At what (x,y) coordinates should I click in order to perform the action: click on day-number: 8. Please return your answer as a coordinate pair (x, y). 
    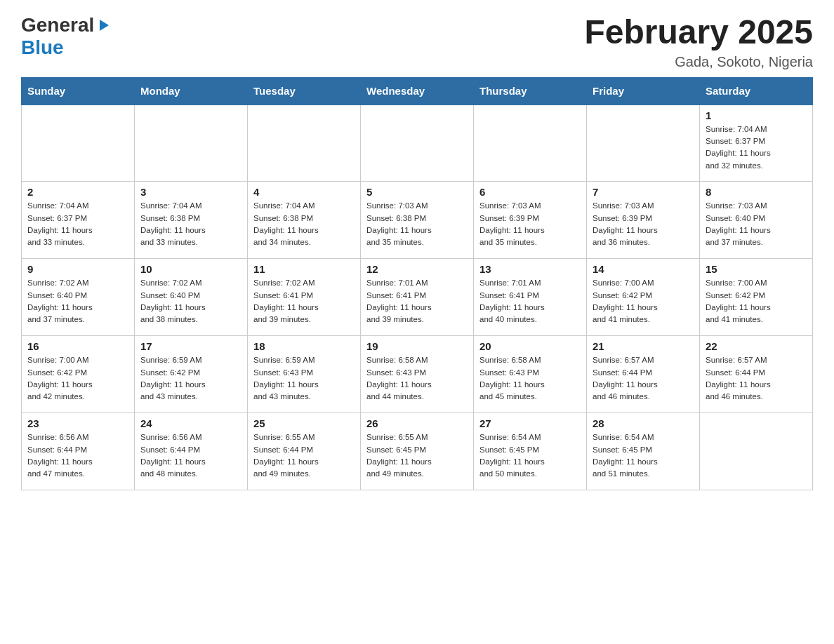
    Looking at the image, I should click on (756, 192).